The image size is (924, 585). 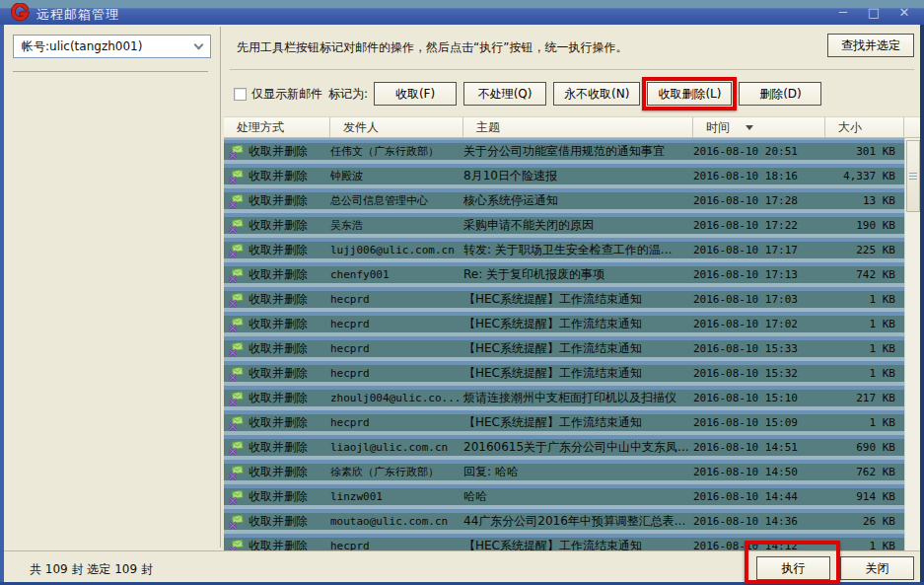 What do you see at coordinates (865, 127) in the screenshot?
I see `column-header-size: 大小` at bounding box center [865, 127].